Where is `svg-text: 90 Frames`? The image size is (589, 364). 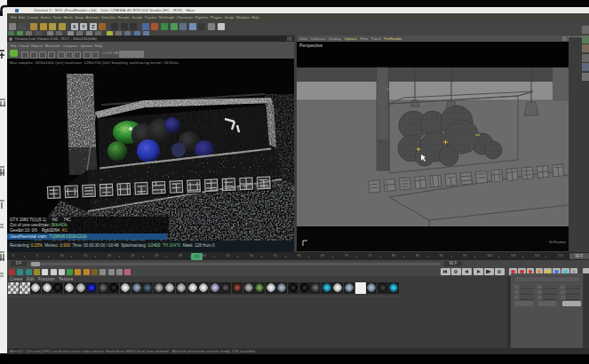
svg-text: 90 Frames is located at coordinates (558, 241).